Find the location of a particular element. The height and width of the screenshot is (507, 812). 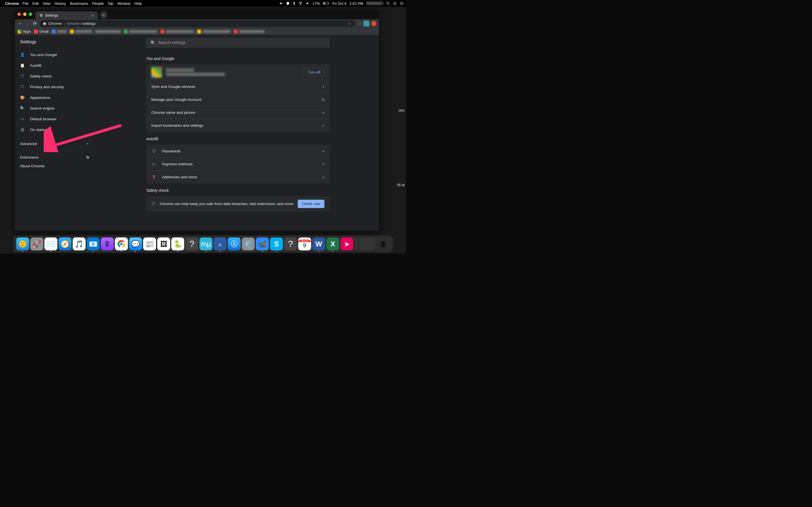

sidebar-item-autofill: 📋Autofill is located at coordinates (56, 65).